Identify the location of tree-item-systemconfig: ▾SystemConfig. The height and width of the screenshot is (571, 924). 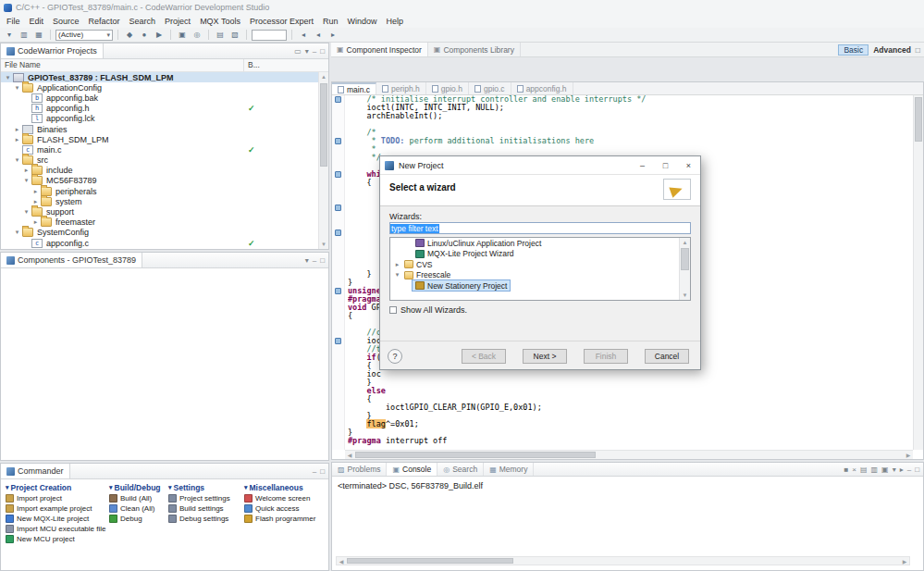
(159, 233).